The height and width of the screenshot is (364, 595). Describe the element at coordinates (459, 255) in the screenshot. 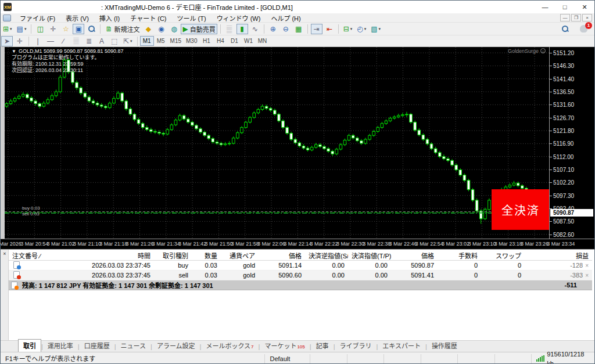

I see `column-header: 手数料` at that location.